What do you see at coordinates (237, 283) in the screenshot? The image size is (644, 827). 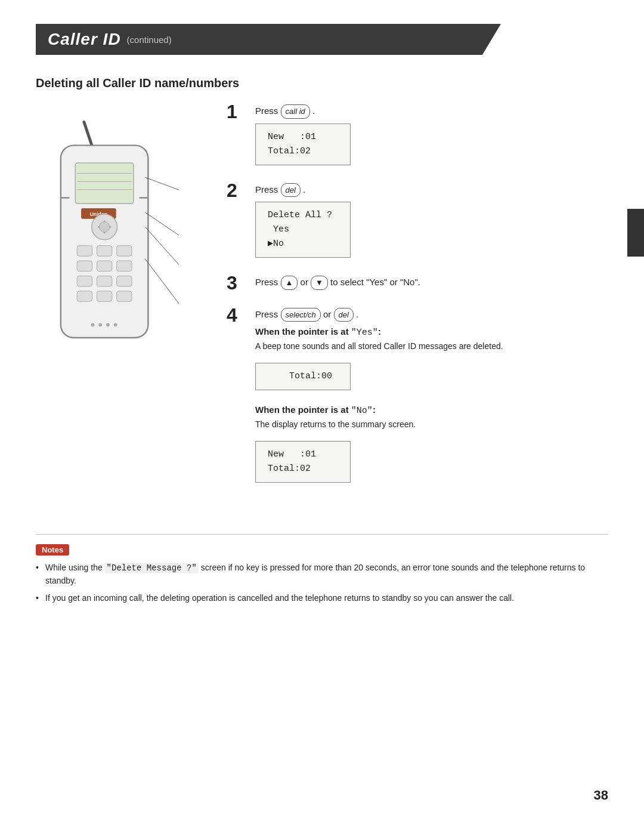 I see `step-3-number: 3` at bounding box center [237, 283].